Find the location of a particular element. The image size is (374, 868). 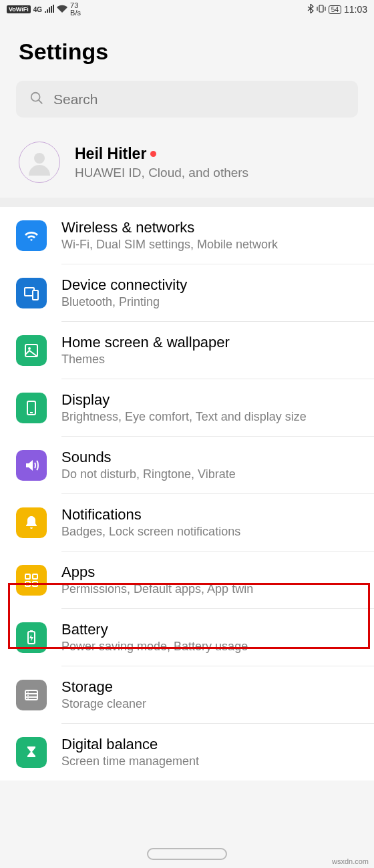

hourglass-icon is located at coordinates (31, 752).